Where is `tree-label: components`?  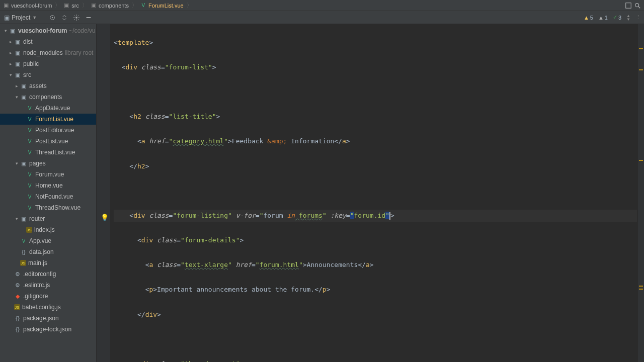 tree-label: components is located at coordinates (45, 97).